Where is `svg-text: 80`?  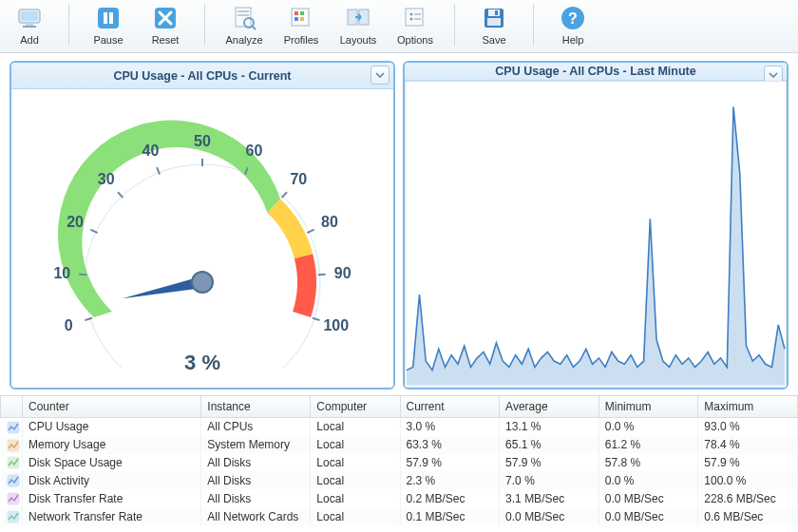
svg-text: 80 is located at coordinates (330, 222).